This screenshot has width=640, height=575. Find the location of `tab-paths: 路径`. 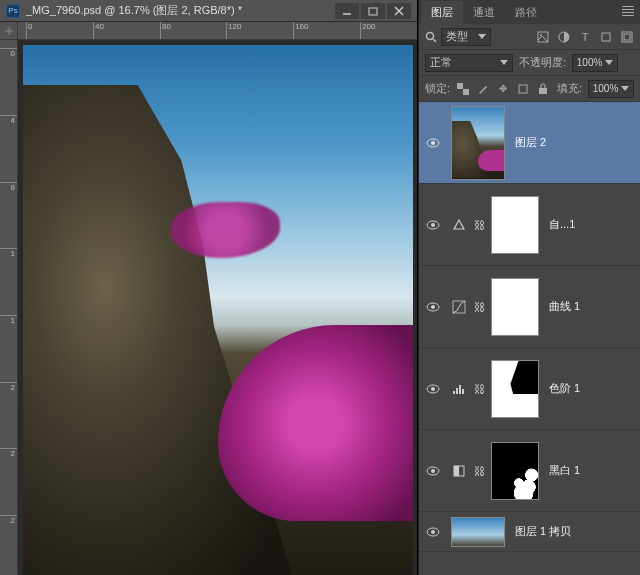

tab-paths: 路径 is located at coordinates (526, 12).